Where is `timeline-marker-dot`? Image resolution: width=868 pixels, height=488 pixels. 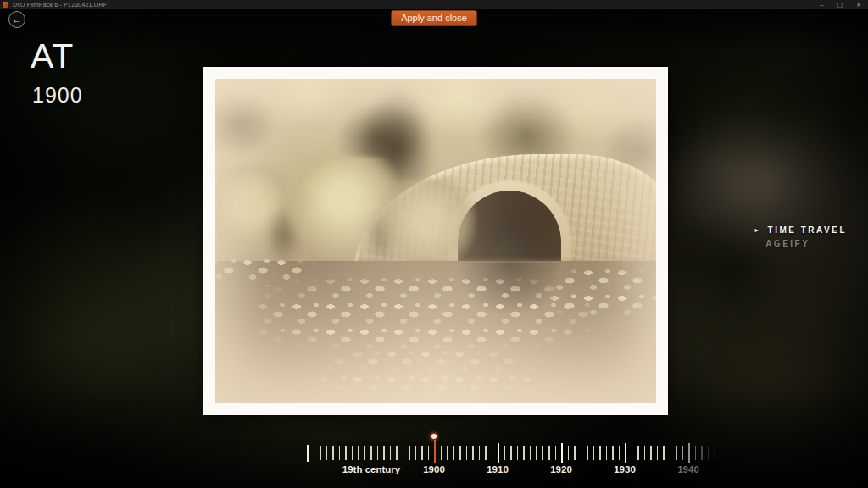 timeline-marker-dot is located at coordinates (434, 436).